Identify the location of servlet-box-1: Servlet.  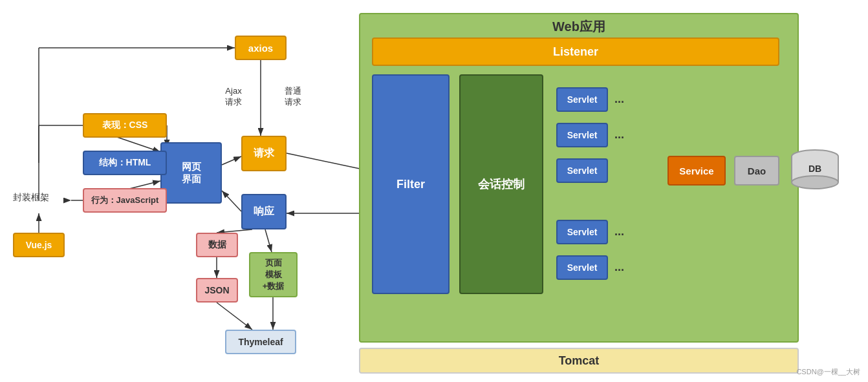
(582, 100).